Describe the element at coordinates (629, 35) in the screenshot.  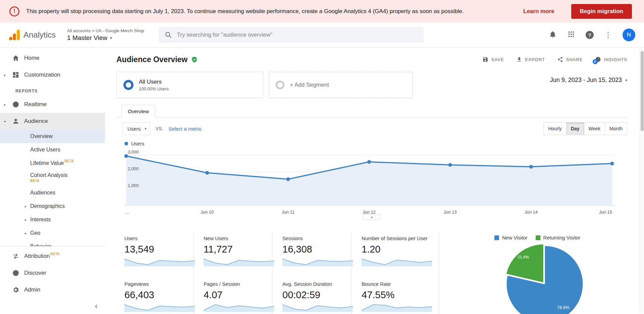
I see `avatar: N` at that location.